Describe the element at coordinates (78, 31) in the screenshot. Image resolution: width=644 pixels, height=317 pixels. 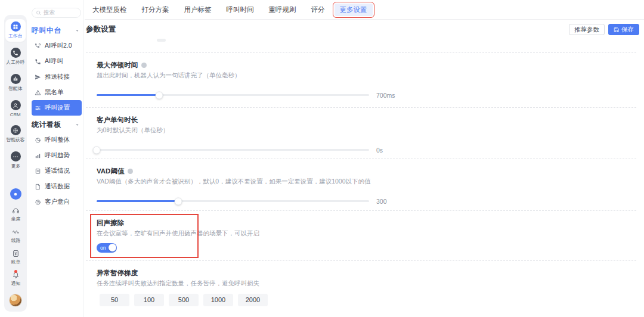
I see `chevron-down-icon` at that location.